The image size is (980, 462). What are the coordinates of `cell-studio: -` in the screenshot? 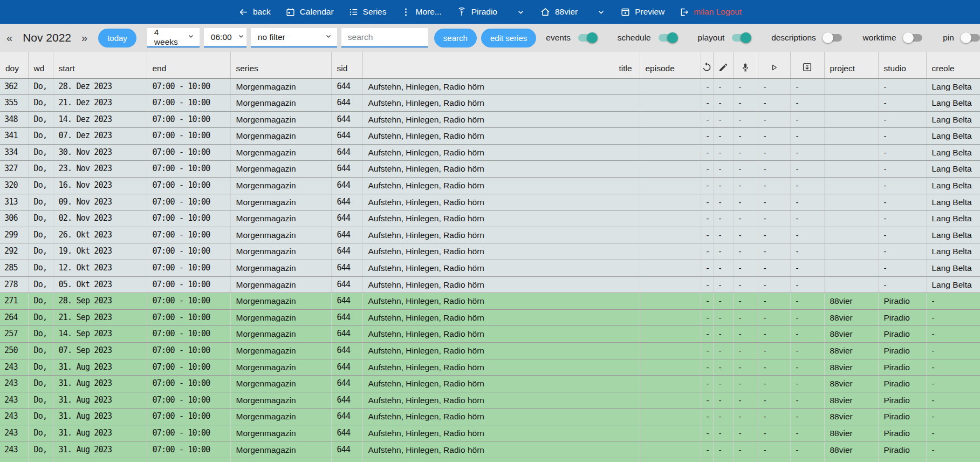 It's located at (902, 186).